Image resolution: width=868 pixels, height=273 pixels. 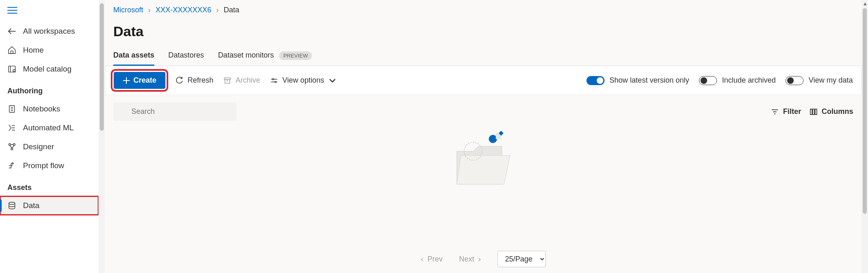 I want to click on preview-badge: PREVIEW, so click(x=295, y=56).